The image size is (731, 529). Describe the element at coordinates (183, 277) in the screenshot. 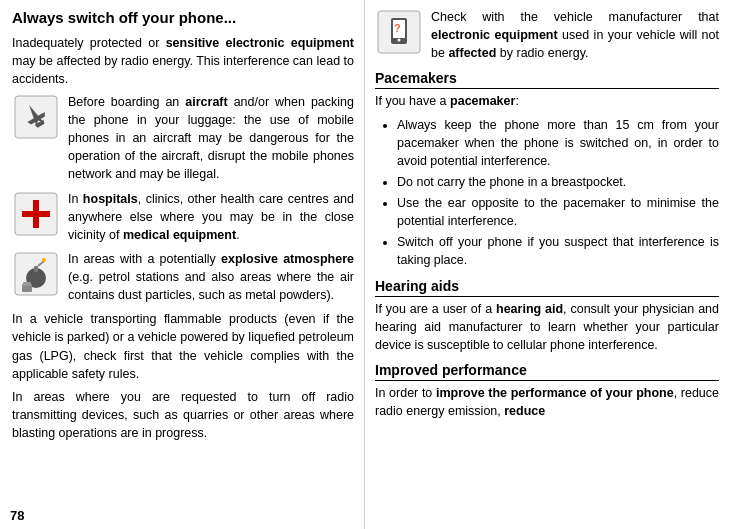

I see `explosive-section: In areas with a potentially explosive at…` at that location.